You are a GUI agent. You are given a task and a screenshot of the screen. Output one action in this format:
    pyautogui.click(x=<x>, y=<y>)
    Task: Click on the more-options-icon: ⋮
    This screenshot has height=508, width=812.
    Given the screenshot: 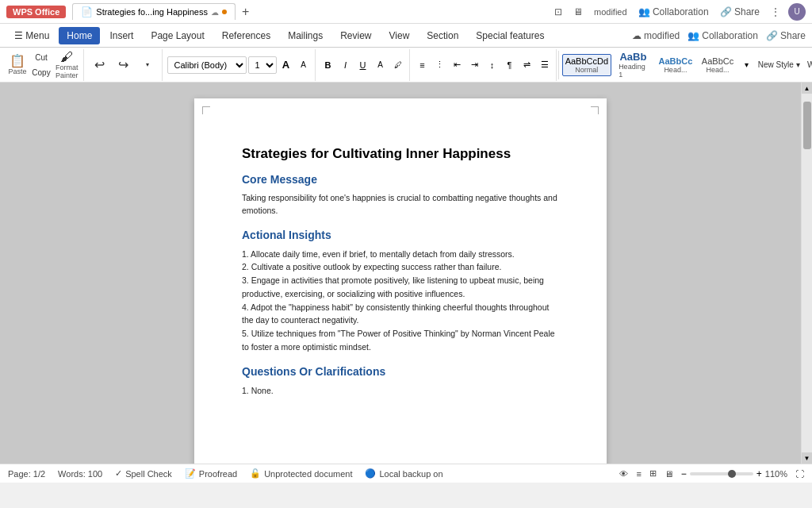 What is the action you would take?
    pyautogui.click(x=776, y=12)
    